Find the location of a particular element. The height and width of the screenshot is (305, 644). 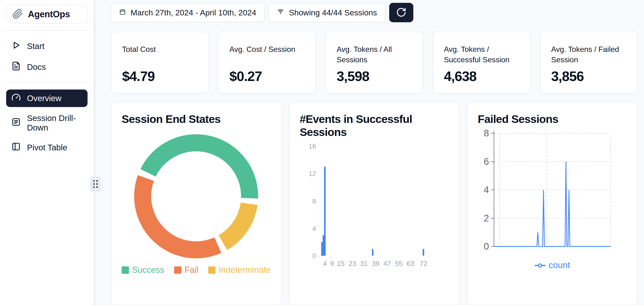

topbar: March 27th, 2024 - April 10th, 2024 Show… is located at coordinates (374, 13).